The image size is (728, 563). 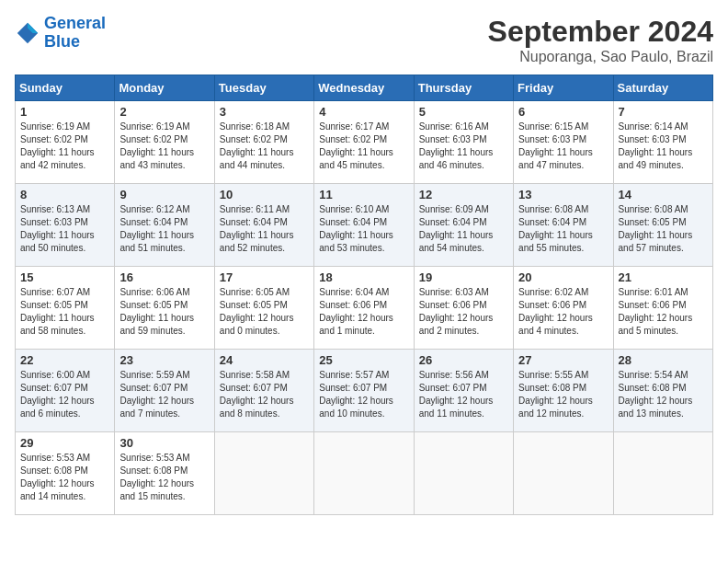 What do you see at coordinates (65, 308) in the screenshot?
I see `calendar-cell: 15 Sunrise: 6:07 AMSunset: 6:05 PMDaylig…` at bounding box center [65, 308].